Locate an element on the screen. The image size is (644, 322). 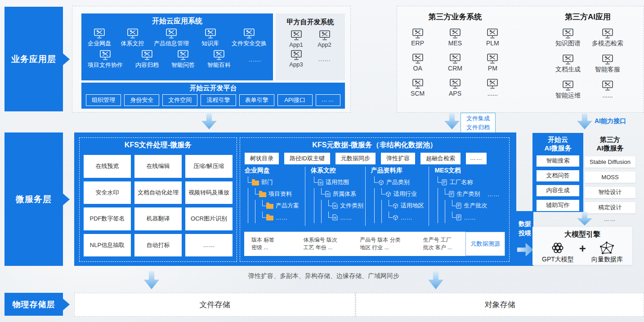
more-modules-ellipsis: …… is located at coordinates (328, 100).